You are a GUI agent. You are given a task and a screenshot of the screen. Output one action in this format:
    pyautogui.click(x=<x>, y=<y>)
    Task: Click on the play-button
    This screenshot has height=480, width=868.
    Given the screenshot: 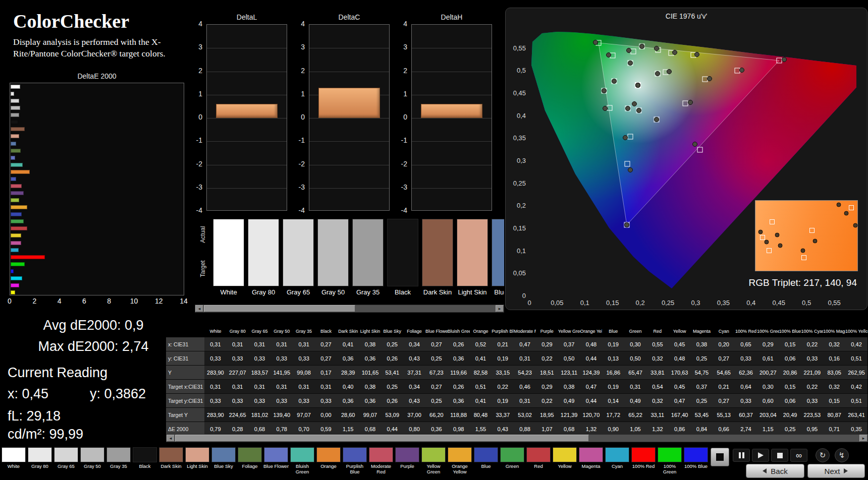 What is the action you would take?
    pyautogui.click(x=761, y=455)
    